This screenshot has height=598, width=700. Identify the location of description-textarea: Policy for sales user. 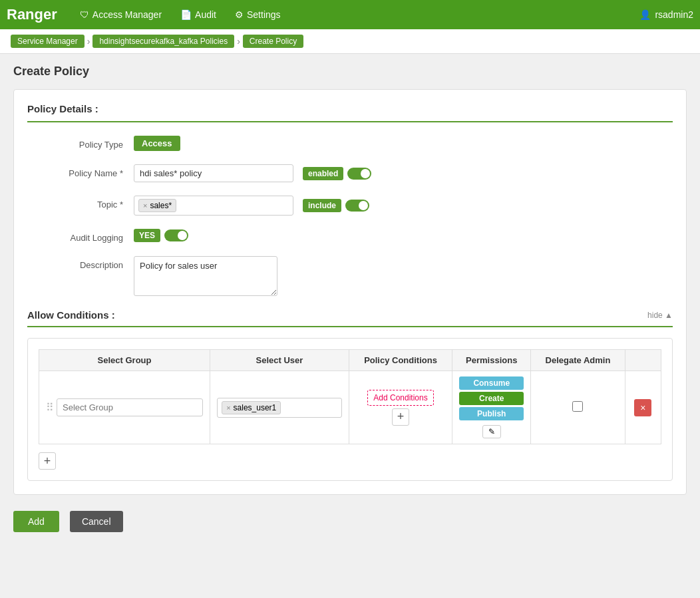
(206, 276).